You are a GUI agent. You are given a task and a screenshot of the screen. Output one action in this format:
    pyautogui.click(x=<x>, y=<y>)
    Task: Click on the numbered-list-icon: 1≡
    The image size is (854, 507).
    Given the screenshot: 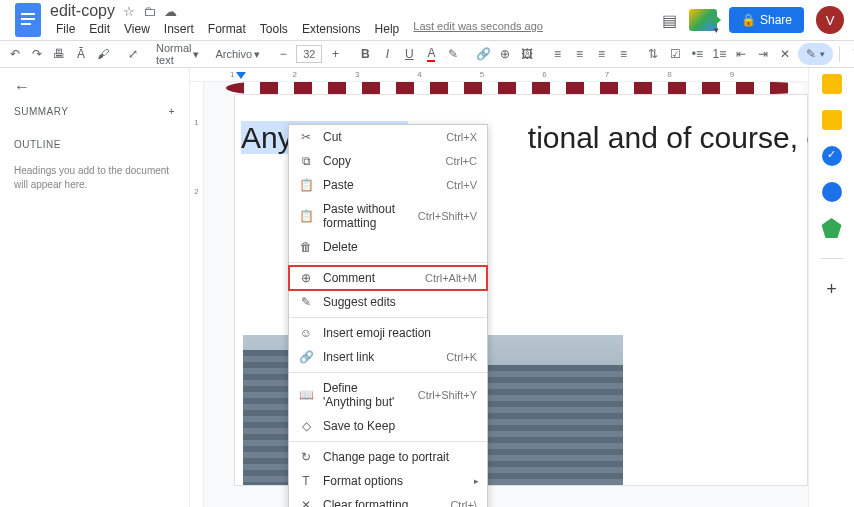 What is the action you would take?
    pyautogui.click(x=719, y=54)
    